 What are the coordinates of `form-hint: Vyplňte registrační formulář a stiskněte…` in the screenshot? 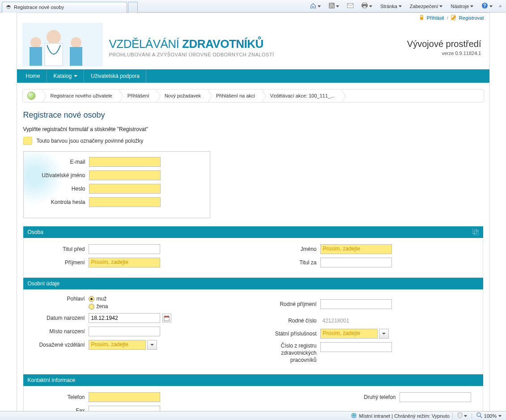 It's located at (253, 129).